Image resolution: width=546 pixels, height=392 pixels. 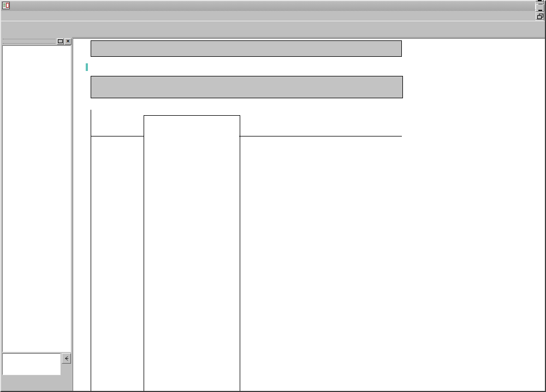 What do you see at coordinates (540, 8) in the screenshot?
I see `doc-minimize-button` at bounding box center [540, 8].